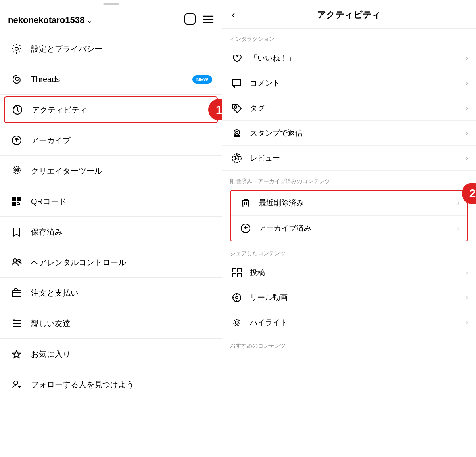 The width and height of the screenshot is (476, 457). I want to click on header-icons, so click(199, 20).